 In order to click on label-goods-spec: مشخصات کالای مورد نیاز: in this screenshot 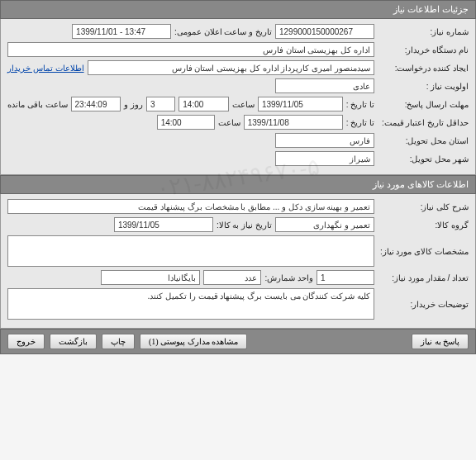, I will do `click(423, 251)`.